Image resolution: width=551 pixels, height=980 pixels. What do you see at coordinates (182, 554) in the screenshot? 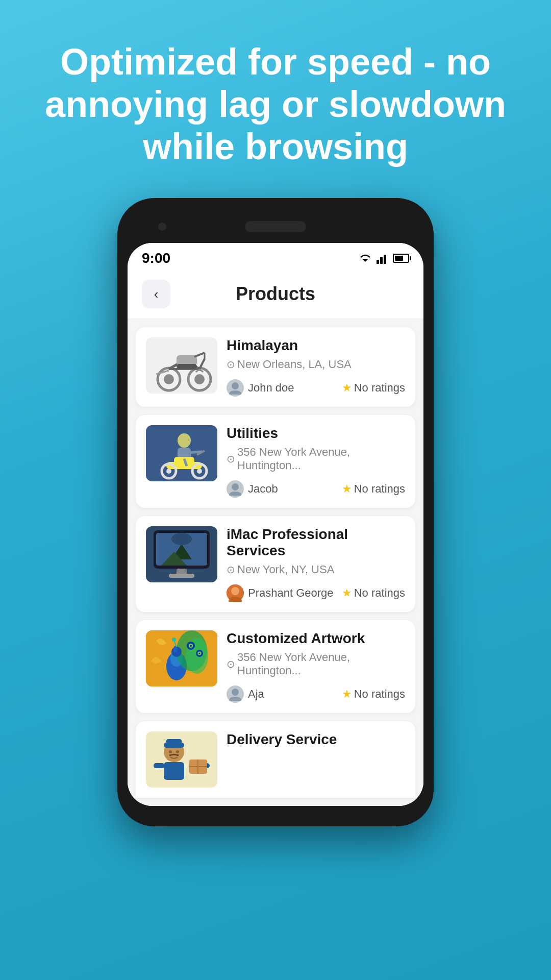
I see `product-image-imac` at bounding box center [182, 554].